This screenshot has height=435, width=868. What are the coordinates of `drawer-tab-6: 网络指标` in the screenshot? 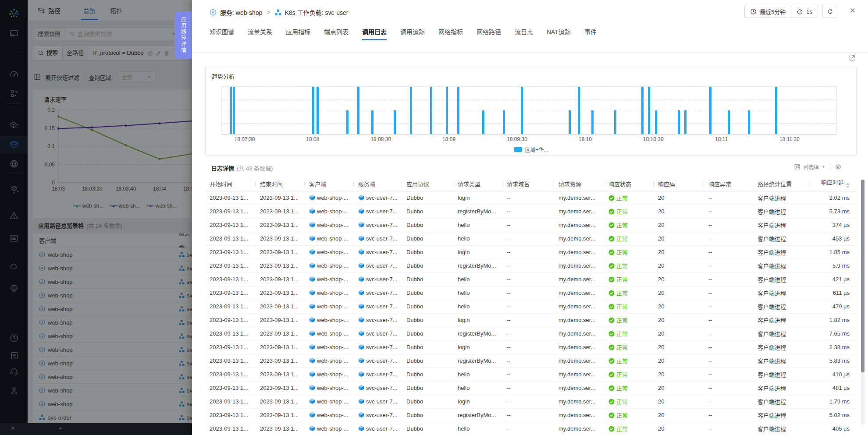 It's located at (451, 34).